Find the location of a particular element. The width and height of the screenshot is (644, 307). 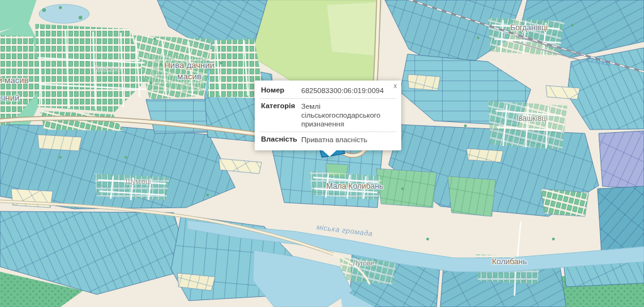

popup-row-number: Номер 6825083300:06:019:0094 is located at coordinates (328, 91).